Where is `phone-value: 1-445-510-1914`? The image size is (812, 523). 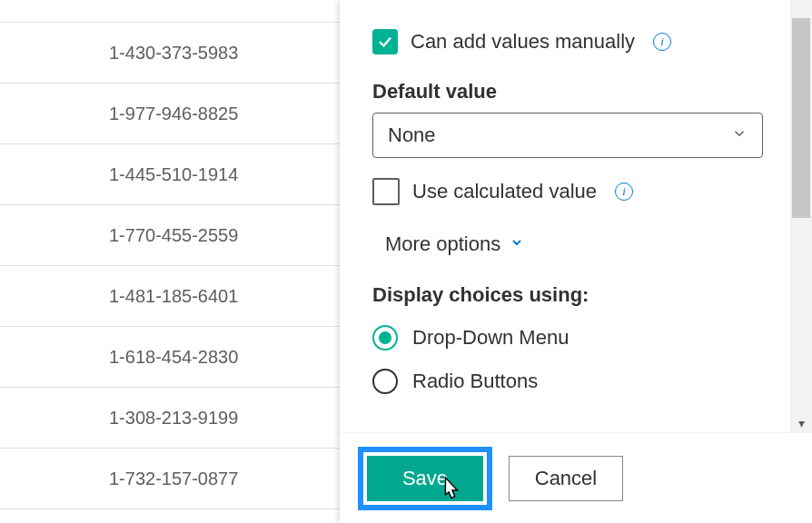 phone-value: 1-445-510-1914 is located at coordinates (173, 174).